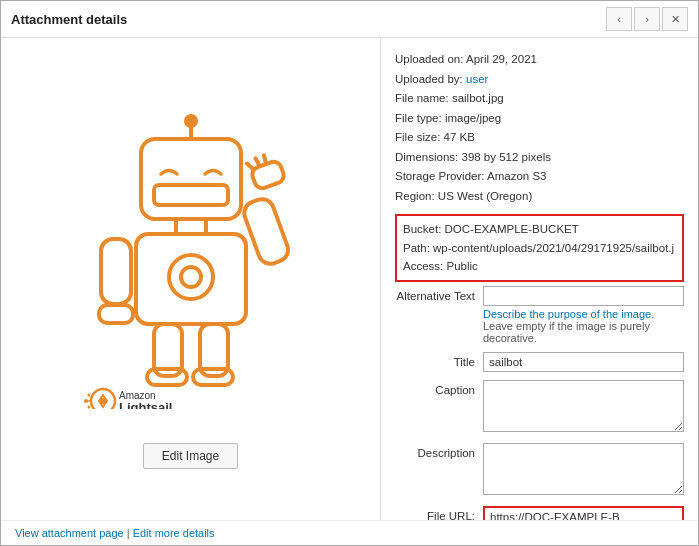 The image size is (699, 546). Describe the element at coordinates (619, 19) in the screenshot. I see `back-button: ‹` at that location.